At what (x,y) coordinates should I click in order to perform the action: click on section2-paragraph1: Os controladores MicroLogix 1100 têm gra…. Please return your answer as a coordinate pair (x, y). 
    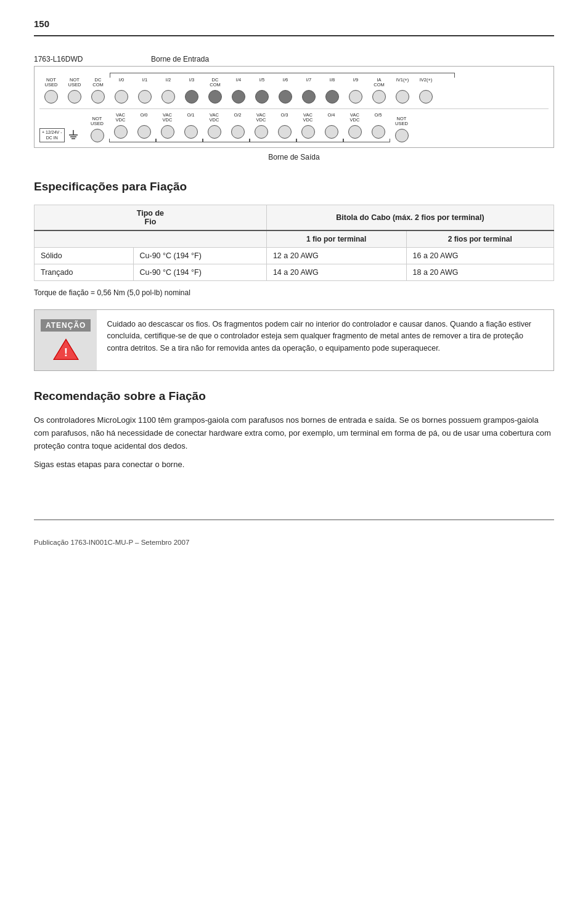
    Looking at the image, I should click on (294, 433).